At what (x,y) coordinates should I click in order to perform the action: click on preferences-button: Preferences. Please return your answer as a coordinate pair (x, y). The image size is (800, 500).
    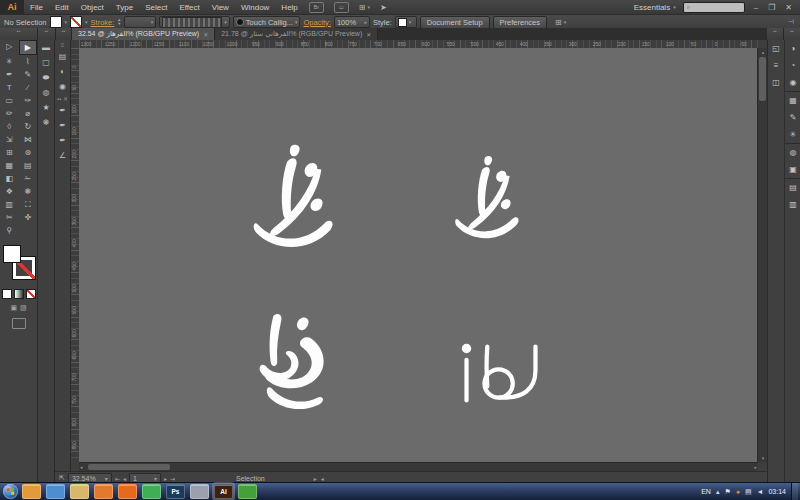
    Looking at the image, I should click on (520, 22).